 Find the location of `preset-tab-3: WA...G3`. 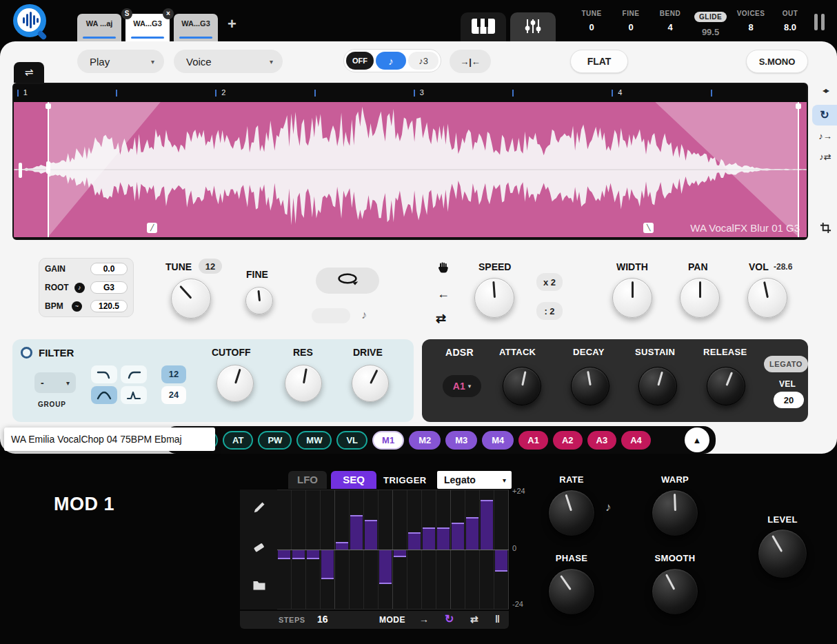

preset-tab-3: WA...G3 is located at coordinates (196, 28).